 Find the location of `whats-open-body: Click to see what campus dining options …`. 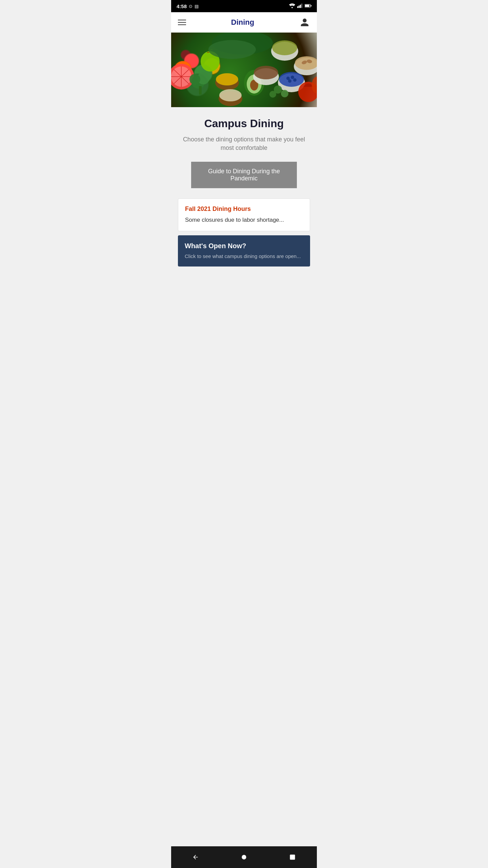

whats-open-body: Click to see what campus dining options … is located at coordinates (244, 256).